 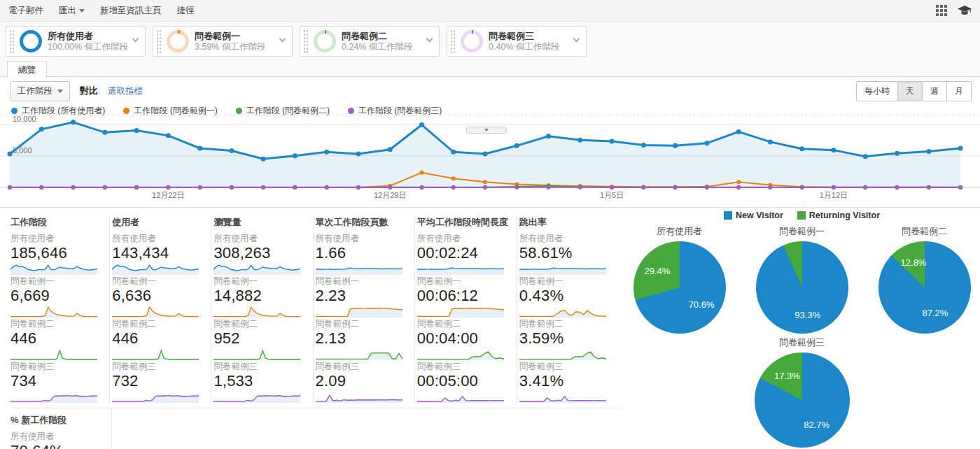 I want to click on metric-title: 單次工作階段頁數, so click(x=361, y=222).